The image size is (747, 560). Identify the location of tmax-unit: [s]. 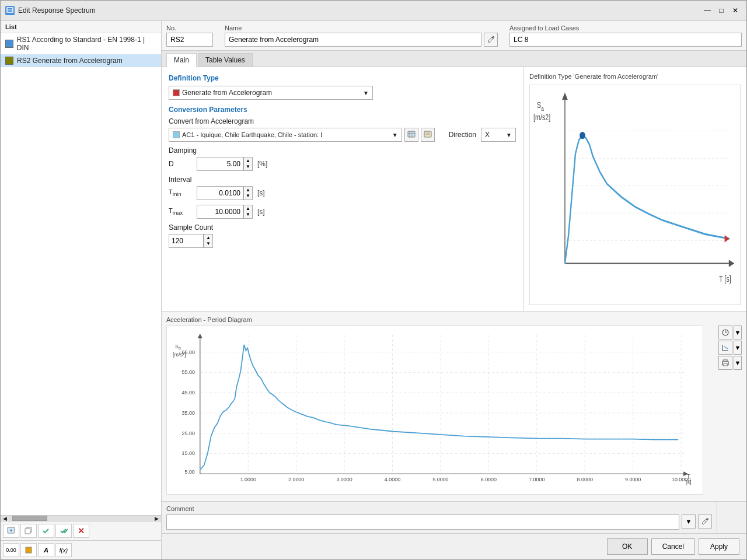
(261, 212).